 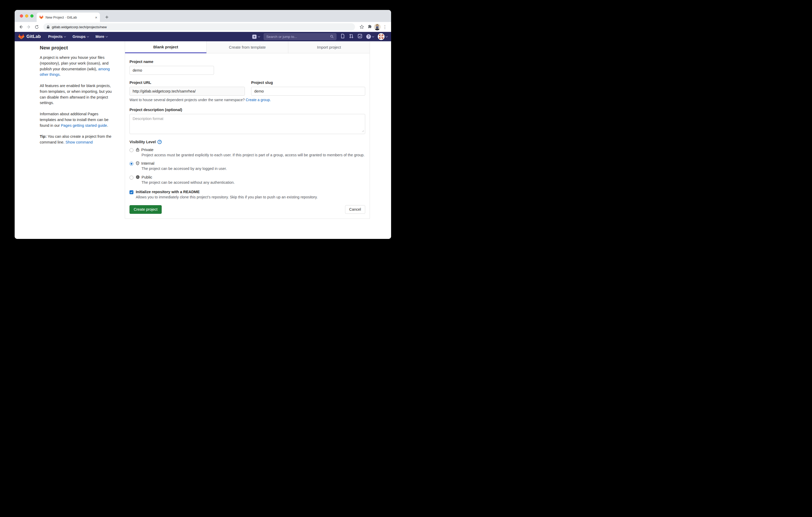 I want to click on blank-project-form: Project name Project URL Project slug Wa…, so click(x=248, y=137).